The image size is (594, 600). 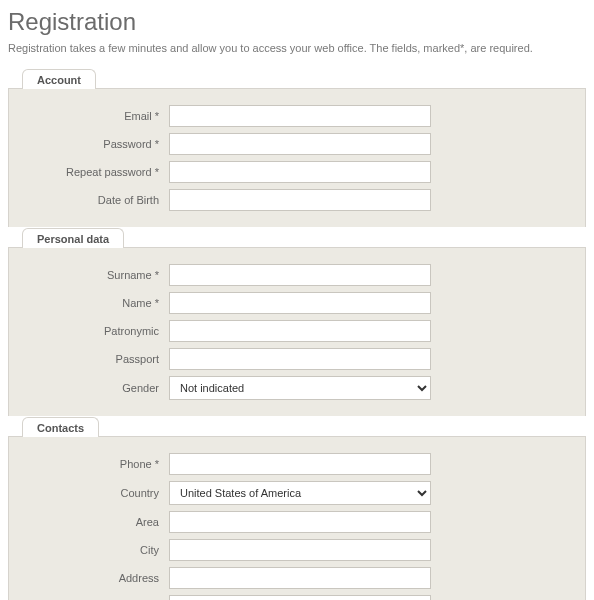 I want to click on name-field, so click(x=300, y=303).